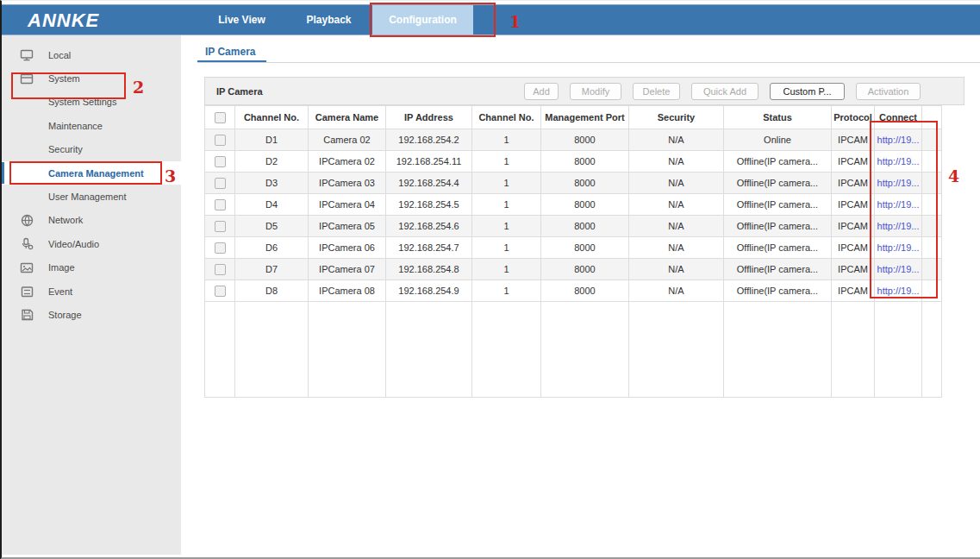  Describe the element at coordinates (91, 221) in the screenshot. I see `sidebar-item-network: Network` at that location.